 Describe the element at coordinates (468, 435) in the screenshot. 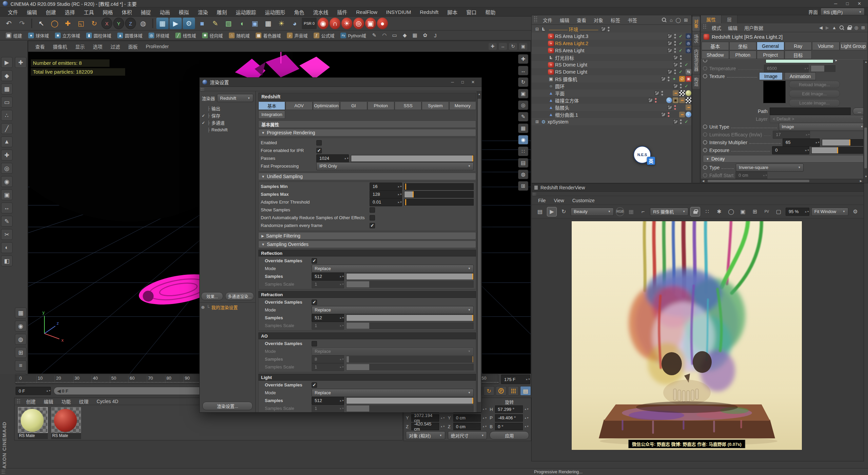

I see `size-mode-select: 绝对尺寸` at that location.